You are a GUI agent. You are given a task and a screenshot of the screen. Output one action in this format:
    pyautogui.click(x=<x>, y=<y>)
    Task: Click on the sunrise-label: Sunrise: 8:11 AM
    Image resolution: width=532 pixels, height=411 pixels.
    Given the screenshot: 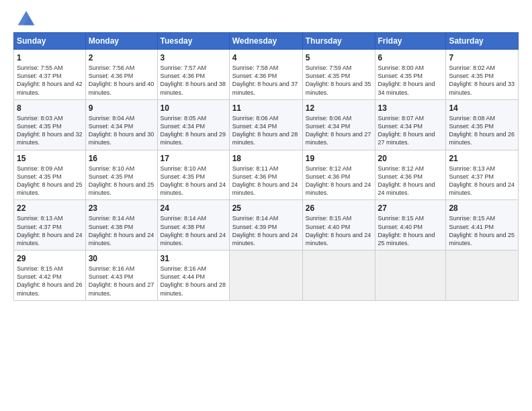 What is the action you would take?
    pyautogui.click(x=255, y=169)
    